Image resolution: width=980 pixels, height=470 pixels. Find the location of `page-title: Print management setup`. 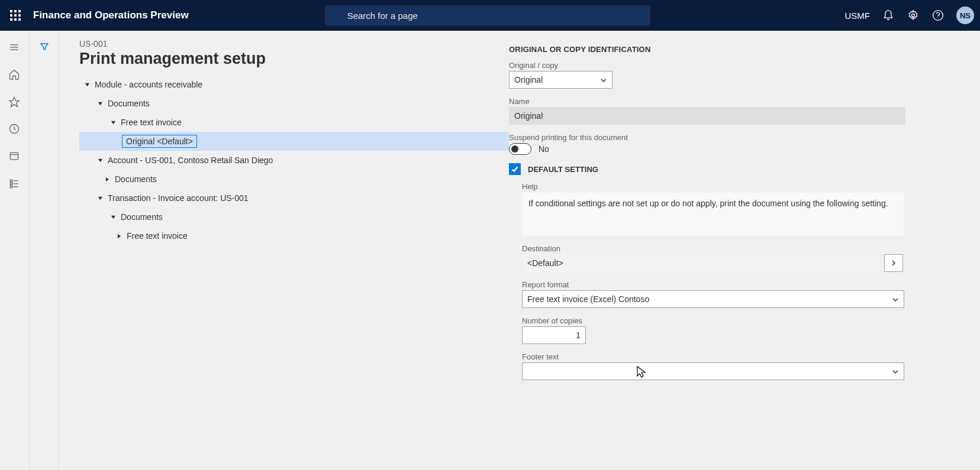

page-title: Print management setup is located at coordinates (294, 59).